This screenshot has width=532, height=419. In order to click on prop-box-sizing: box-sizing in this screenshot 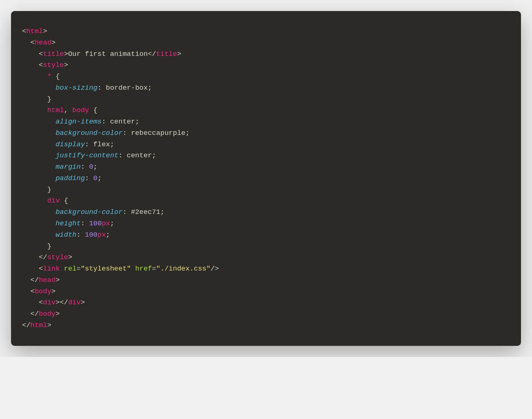, I will do `click(76, 88)`.